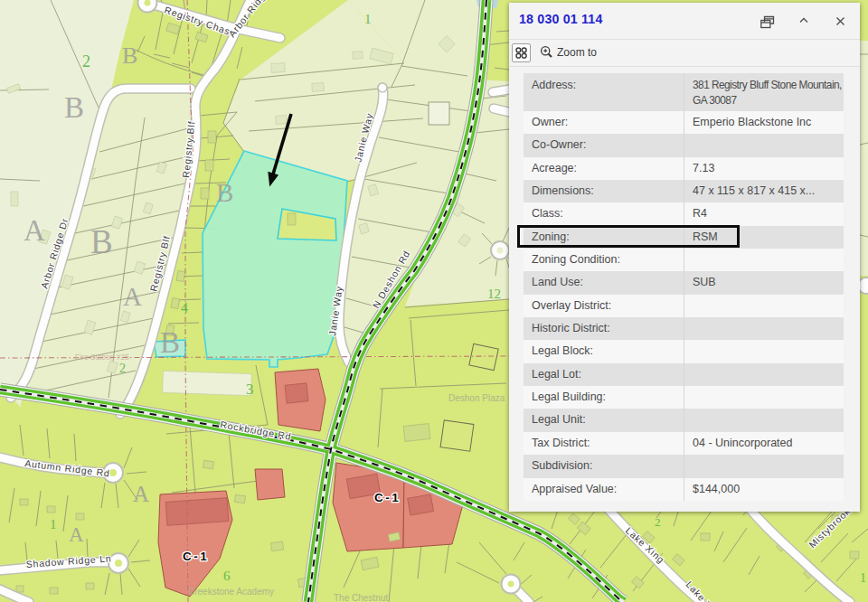 The width and height of the screenshot is (868, 602). Describe the element at coordinates (250, 389) in the screenshot. I see `svg-text: 3` at that location.